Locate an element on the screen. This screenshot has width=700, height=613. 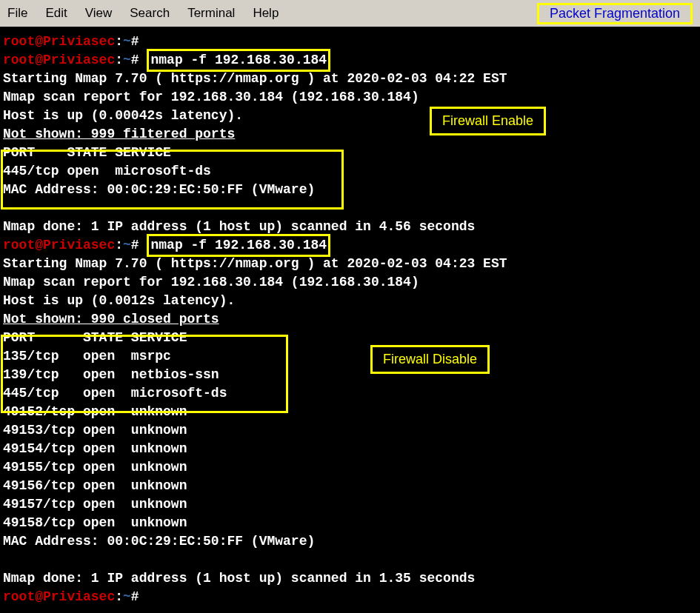
scan2-report: Nmap scan report for 192.168.30.184 (192… is located at coordinates (350, 283).